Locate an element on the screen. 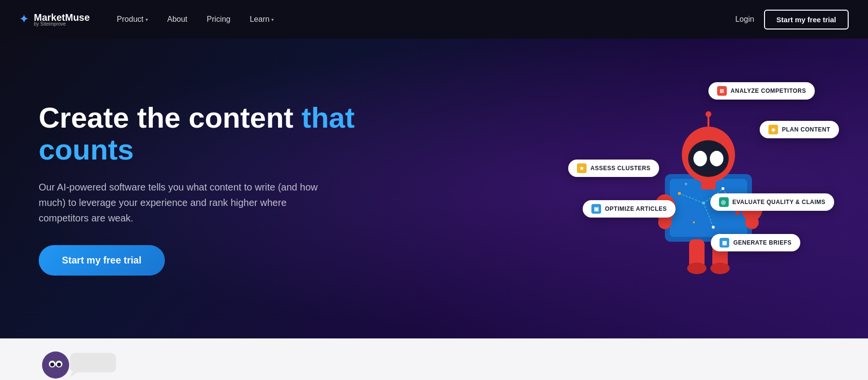 This screenshot has width=868, height=380. pill-optimize-articles: ▣ OPTIMIZE ARTICLES is located at coordinates (629, 209).